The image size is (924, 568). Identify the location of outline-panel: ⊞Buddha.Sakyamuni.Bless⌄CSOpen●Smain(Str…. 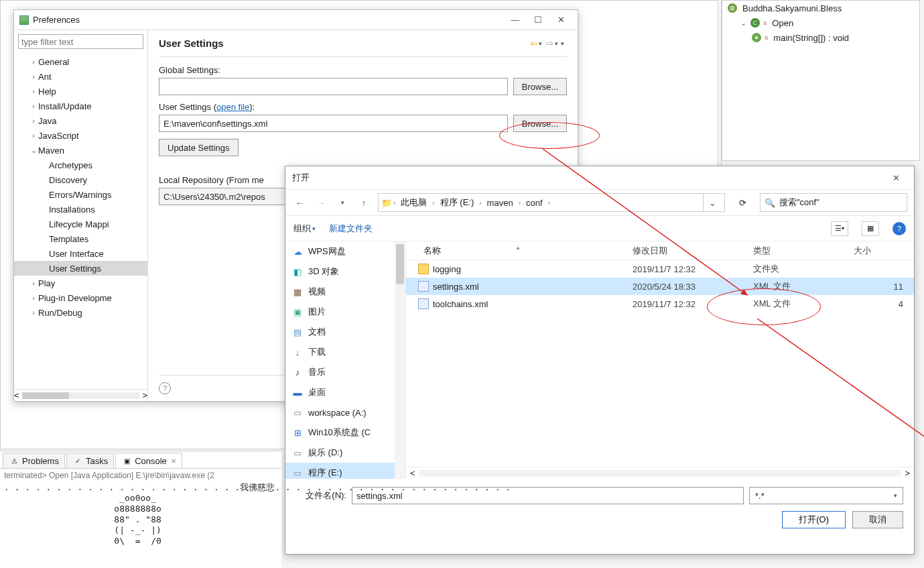
(821, 80).